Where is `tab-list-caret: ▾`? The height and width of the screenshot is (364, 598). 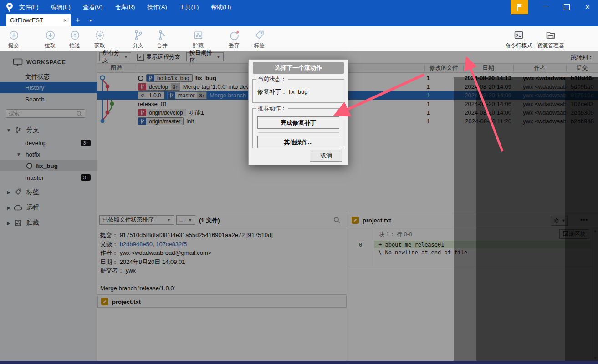 tab-list-caret: ▾ is located at coordinates (91, 20).